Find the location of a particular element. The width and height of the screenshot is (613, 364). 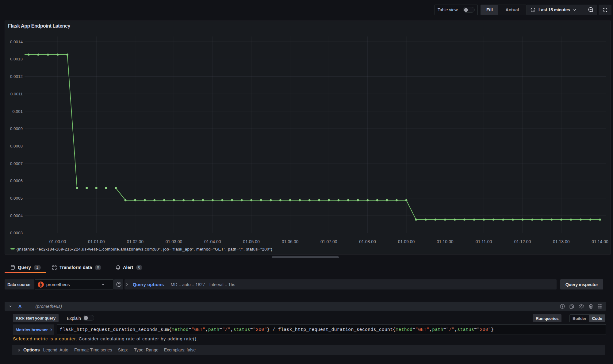

svg-text: 01:06:00 is located at coordinates (290, 242).